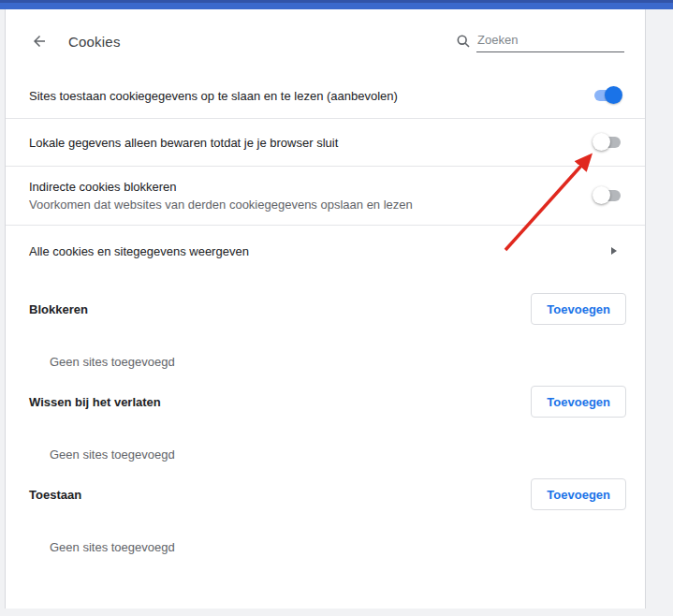  What do you see at coordinates (55, 494) in the screenshot?
I see `section-title: Toestaan` at bounding box center [55, 494].